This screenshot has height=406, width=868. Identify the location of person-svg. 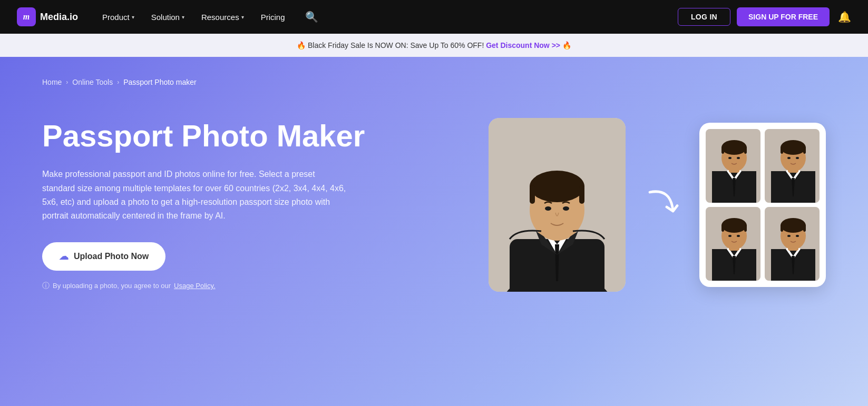
(557, 205).